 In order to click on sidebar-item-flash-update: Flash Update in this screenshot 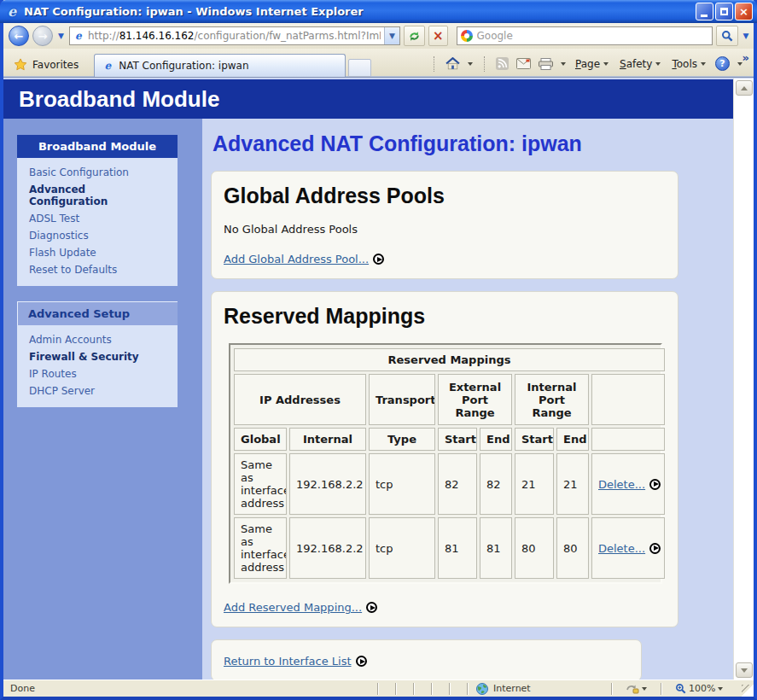, I will do `click(97, 253)`.